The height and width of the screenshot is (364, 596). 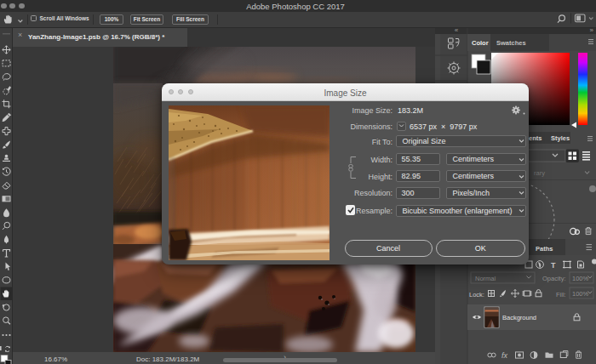 I want to click on svg-text: Opacity:, so click(x=554, y=279).